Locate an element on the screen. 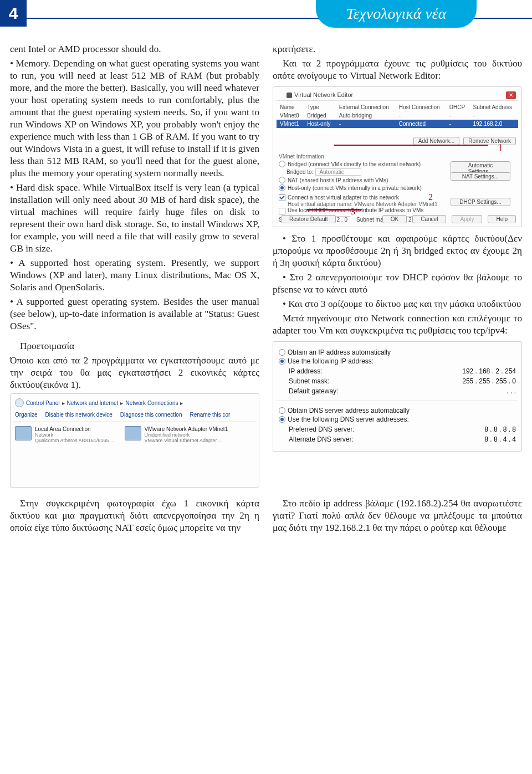 The image size is (532, 774). dhcp-settings-button: DHCP Settings... is located at coordinates (480, 202).